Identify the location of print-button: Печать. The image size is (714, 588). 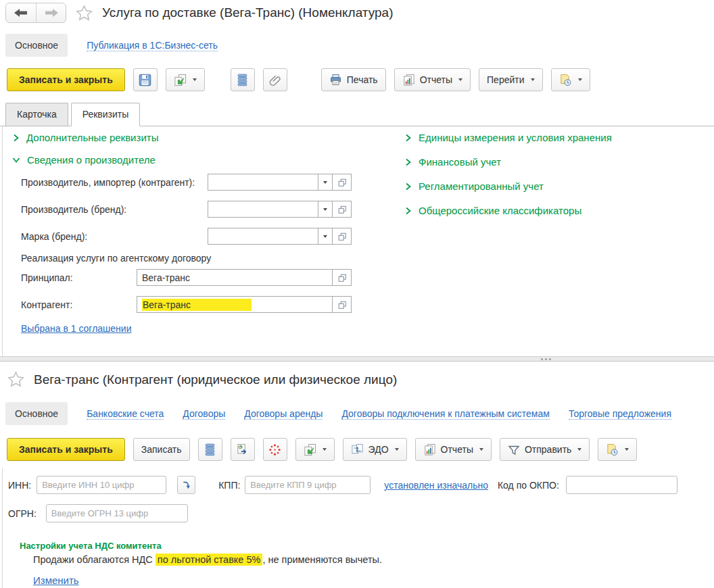
(354, 80).